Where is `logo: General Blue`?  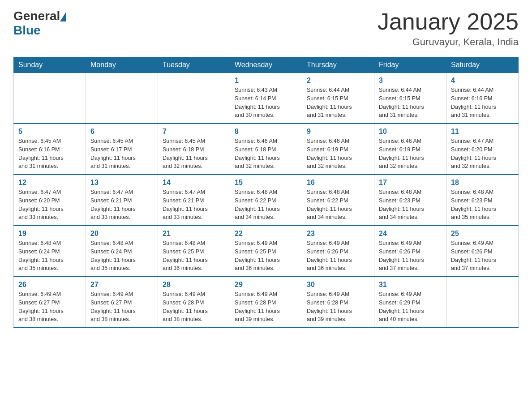 logo: General Blue is located at coordinates (40, 23).